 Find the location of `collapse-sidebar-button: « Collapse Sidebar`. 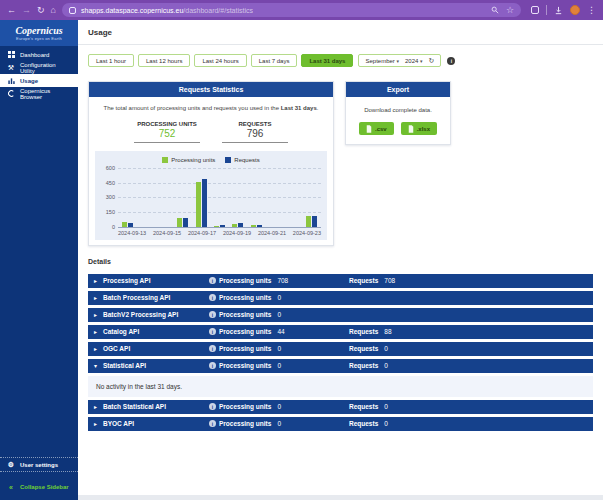

collapse-sidebar-button: « Collapse Sidebar is located at coordinates (39, 487).